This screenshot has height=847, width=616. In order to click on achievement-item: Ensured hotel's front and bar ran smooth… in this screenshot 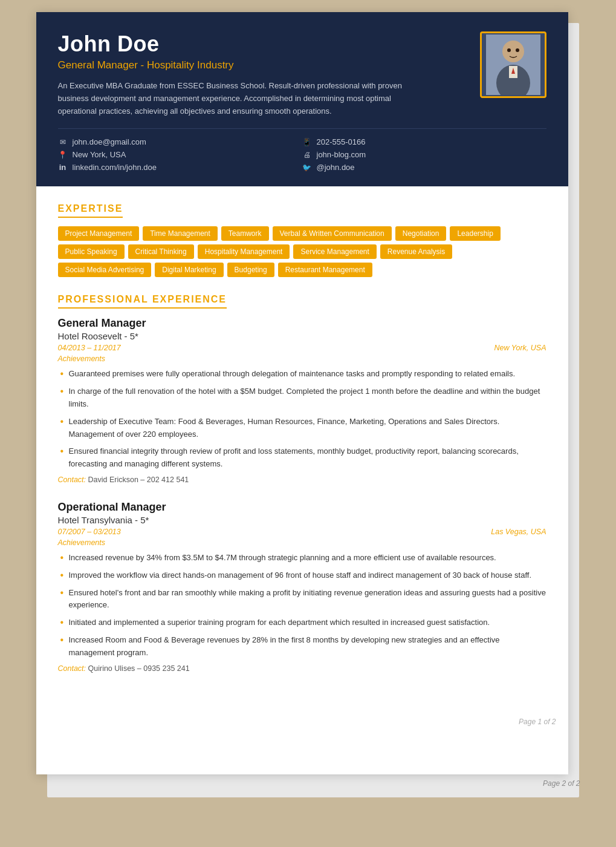, I will do `click(302, 600)`.